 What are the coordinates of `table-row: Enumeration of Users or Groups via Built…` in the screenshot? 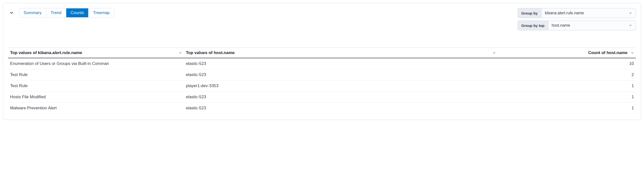 It's located at (322, 64).